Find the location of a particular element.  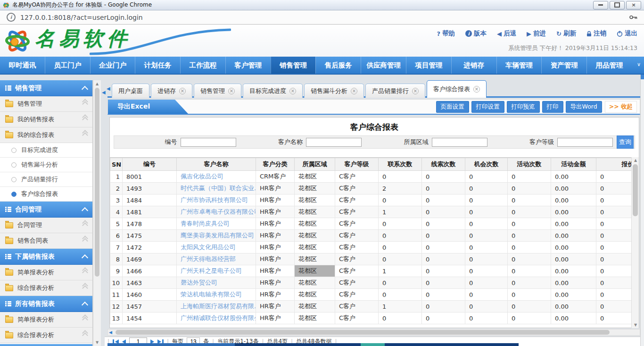

quick-link-power: 退出 is located at coordinates (627, 34).